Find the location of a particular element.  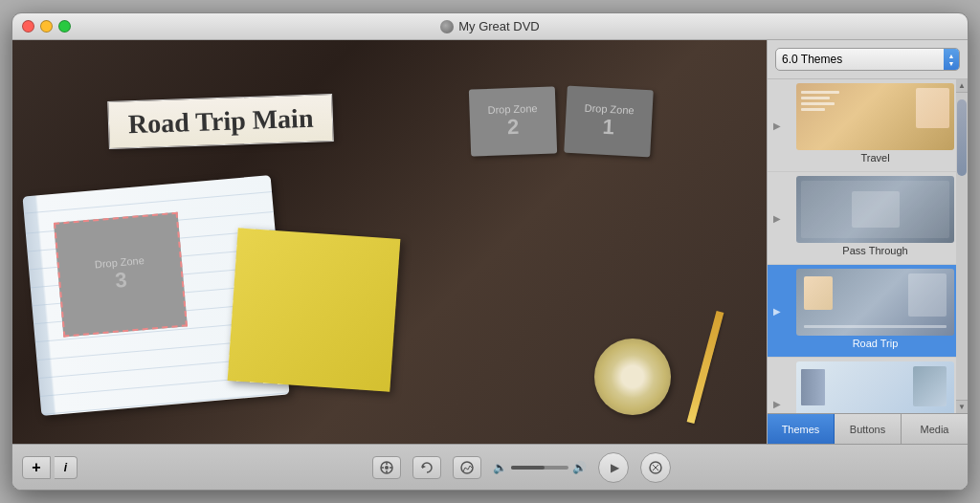

volume-slider-fill is located at coordinates (528, 468).